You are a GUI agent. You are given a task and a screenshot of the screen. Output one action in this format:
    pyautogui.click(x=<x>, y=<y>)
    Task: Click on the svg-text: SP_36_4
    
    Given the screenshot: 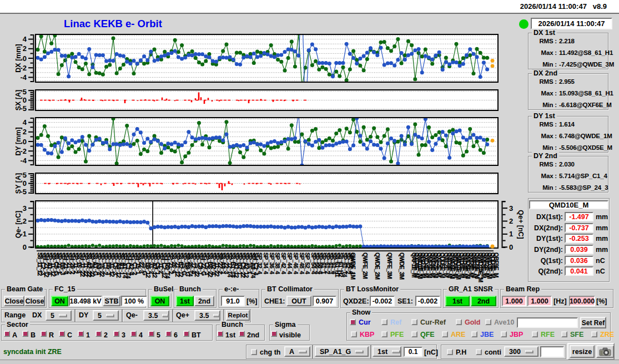 What is the action you would take?
    pyautogui.click(x=272, y=263)
    